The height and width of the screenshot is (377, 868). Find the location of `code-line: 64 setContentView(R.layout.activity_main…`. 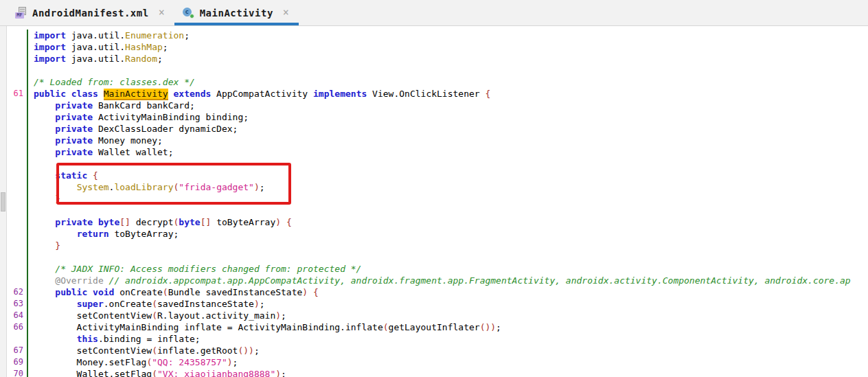

code-line: 64 setContentView(R.layout.activity_main… is located at coordinates (437, 316).